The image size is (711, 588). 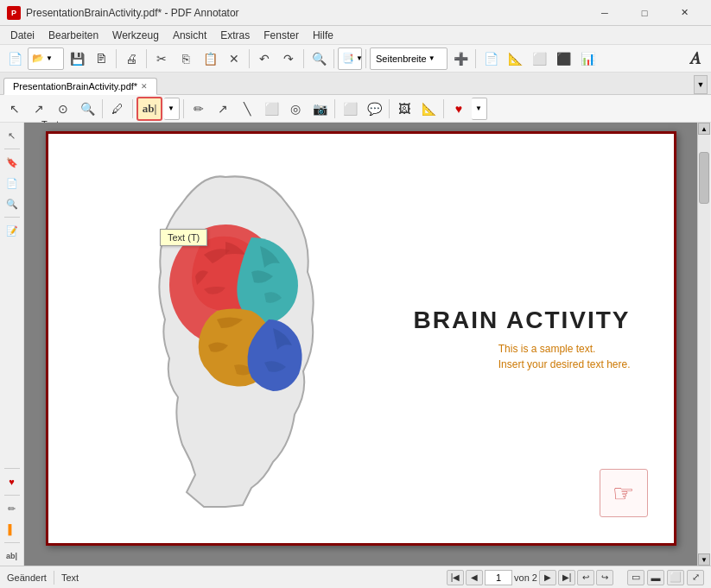 What do you see at coordinates (586, 578) in the screenshot?
I see `back-btn: ↩` at bounding box center [586, 578].